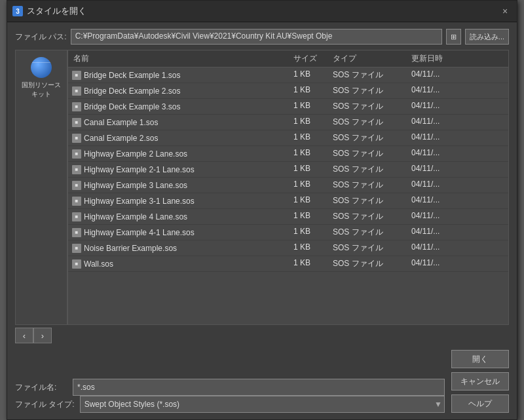  I want to click on table-row: ■ Bridge Deck Example 1.sos 1 KB SOS ファイ…, so click(288, 75).